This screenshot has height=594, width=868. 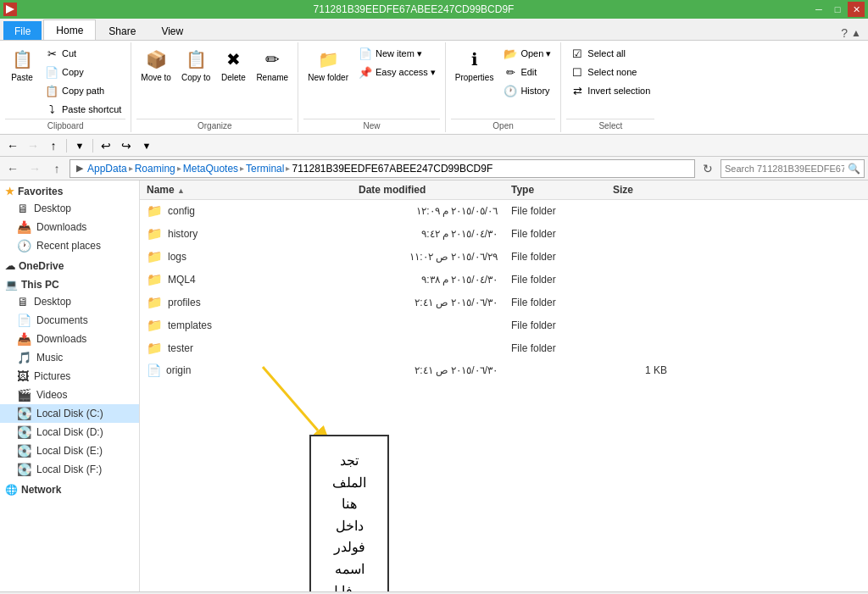 I want to click on sidebar-item-music: 🎵 Music, so click(x=70, y=358).